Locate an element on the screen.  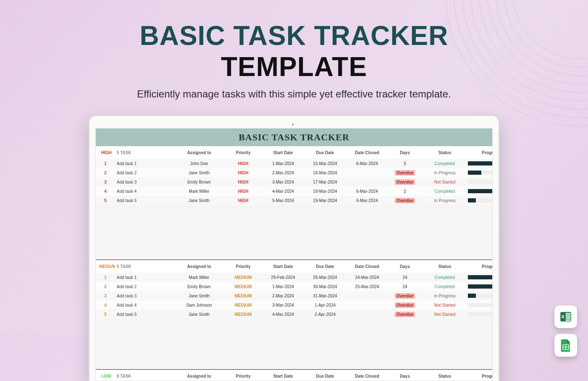
table-row: 1Add task 1Mark MillerMEDIUM29-Feb-20242… is located at coordinates (294, 277).